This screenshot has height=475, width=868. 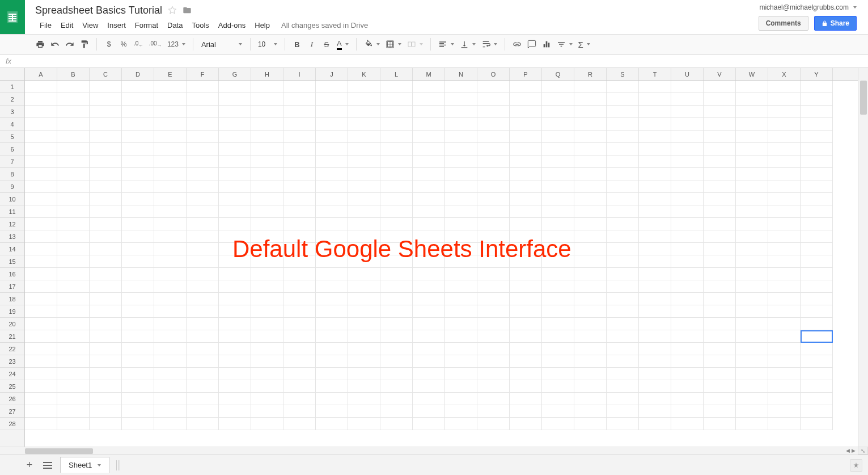 I want to click on paint-format-icon, so click(x=84, y=44).